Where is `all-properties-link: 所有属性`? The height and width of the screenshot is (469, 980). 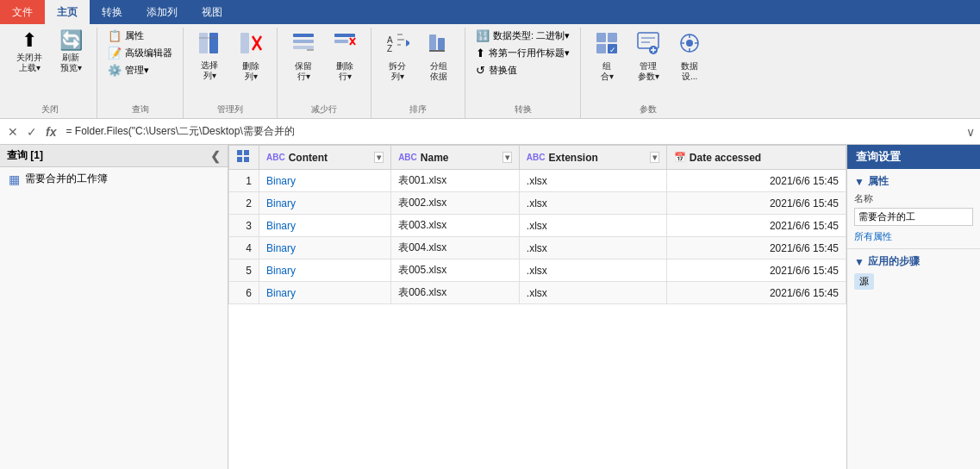
all-properties-link: 所有属性 is located at coordinates (873, 236).